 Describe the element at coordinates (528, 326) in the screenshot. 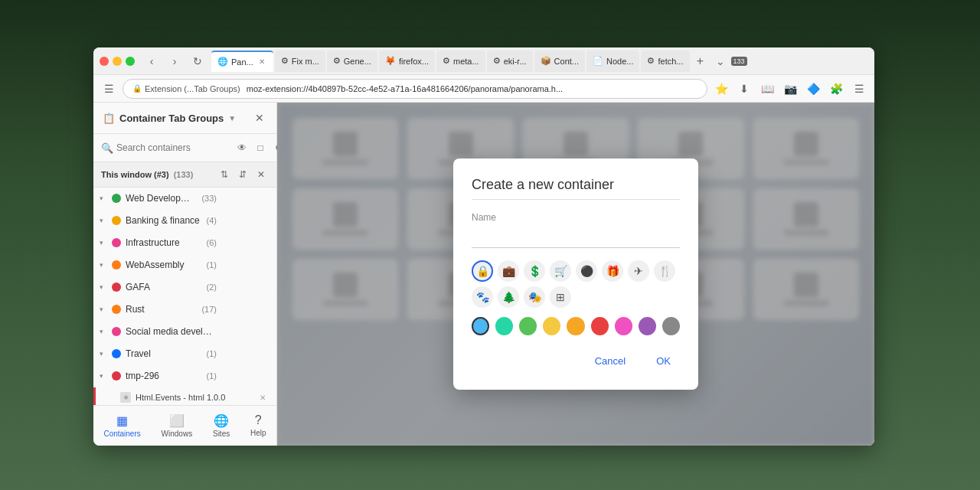

I see `color-option-green` at that location.